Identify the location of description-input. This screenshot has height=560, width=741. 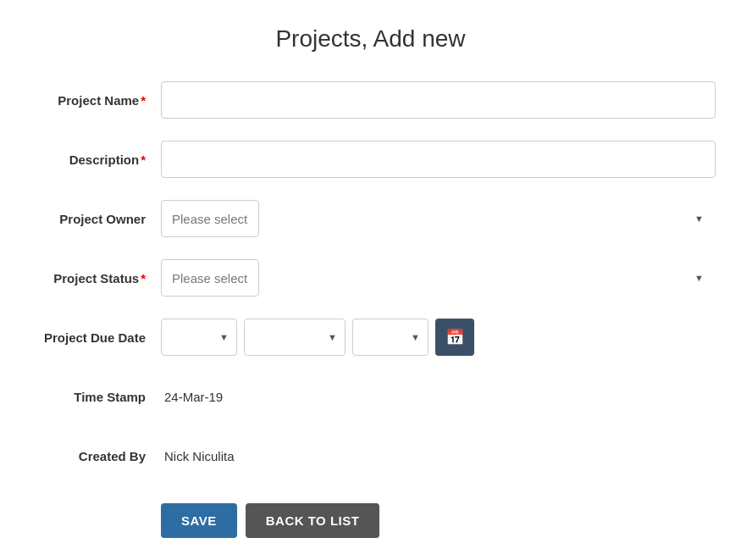
(439, 159).